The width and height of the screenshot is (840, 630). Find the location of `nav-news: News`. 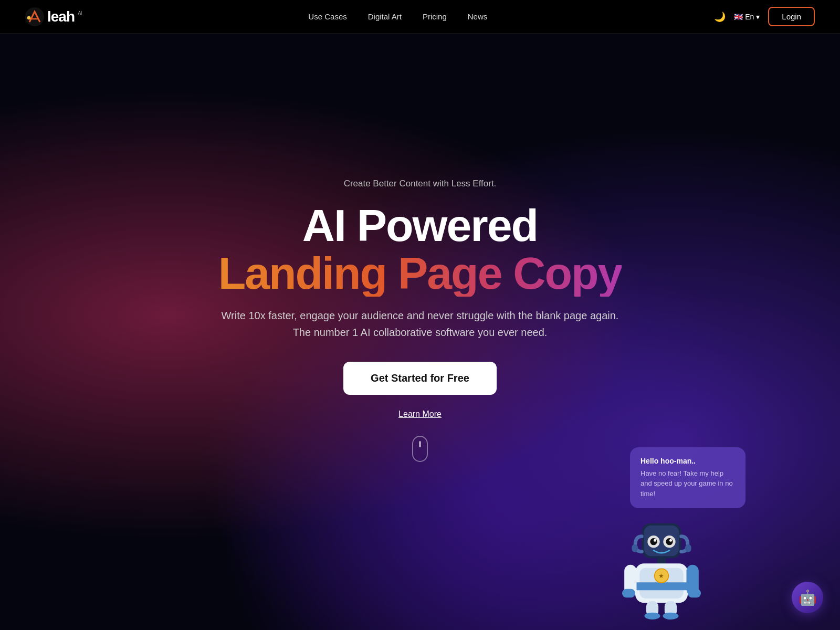

nav-news: News is located at coordinates (478, 17).